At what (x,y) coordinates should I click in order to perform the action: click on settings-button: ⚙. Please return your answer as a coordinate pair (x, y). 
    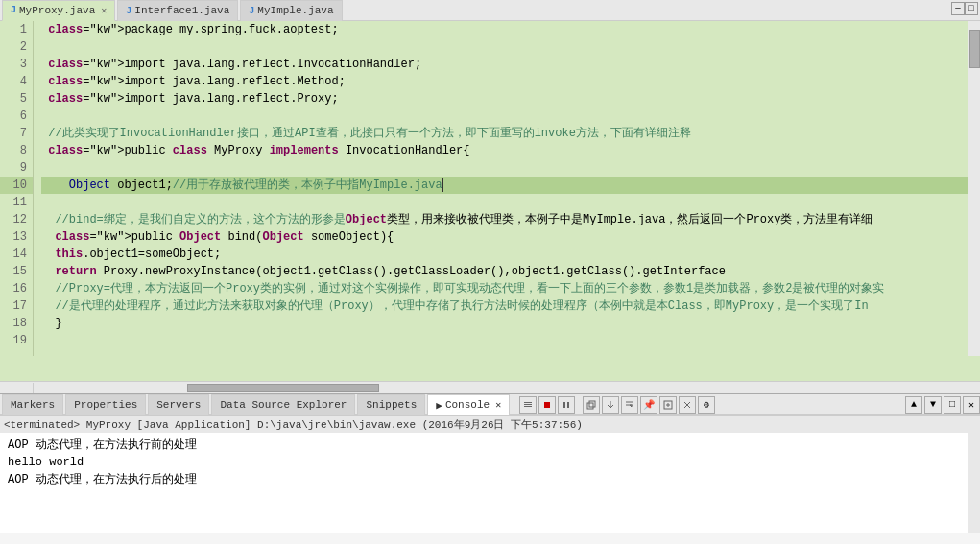
    Looking at the image, I should click on (706, 405).